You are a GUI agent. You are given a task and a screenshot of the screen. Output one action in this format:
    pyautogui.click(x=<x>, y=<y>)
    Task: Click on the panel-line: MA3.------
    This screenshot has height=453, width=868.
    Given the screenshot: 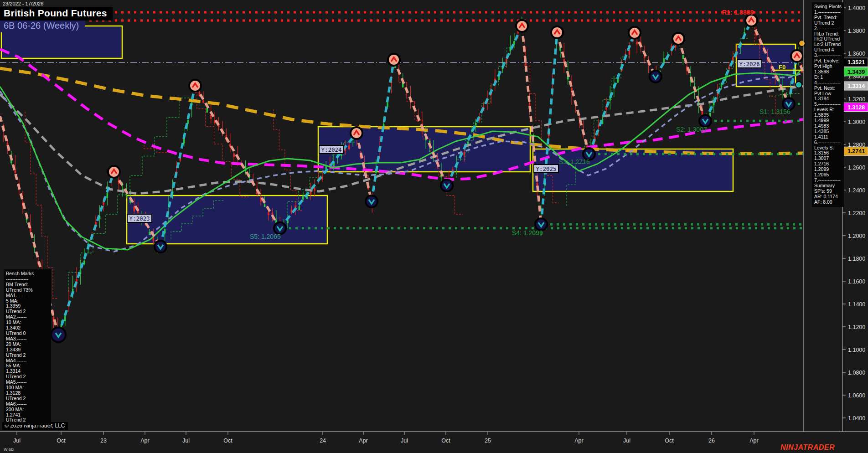 What is the action you would take?
    pyautogui.click(x=27, y=339)
    